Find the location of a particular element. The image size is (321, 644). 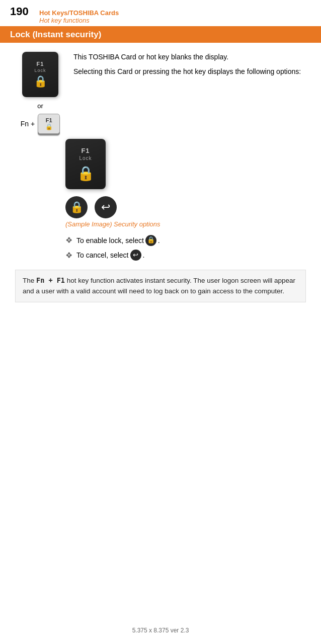

or-text: or is located at coordinates (40, 106).